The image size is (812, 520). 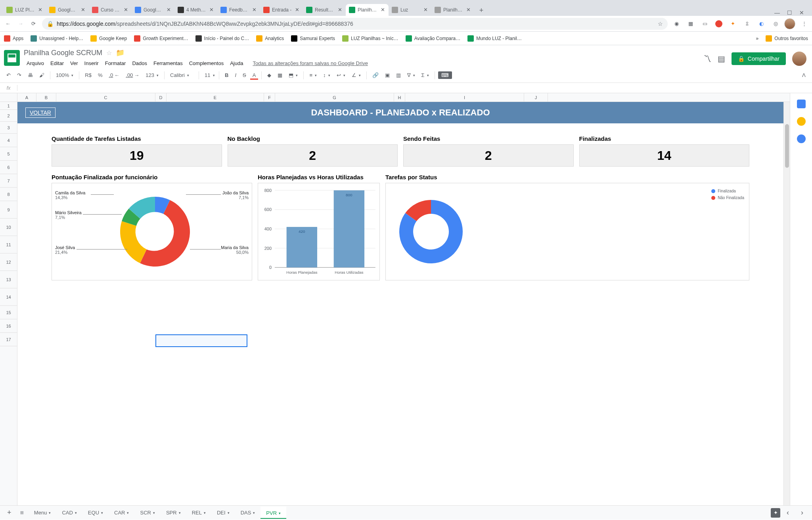 What do you see at coordinates (9, 167) in the screenshot?
I see `row-header: 6` at bounding box center [9, 167].